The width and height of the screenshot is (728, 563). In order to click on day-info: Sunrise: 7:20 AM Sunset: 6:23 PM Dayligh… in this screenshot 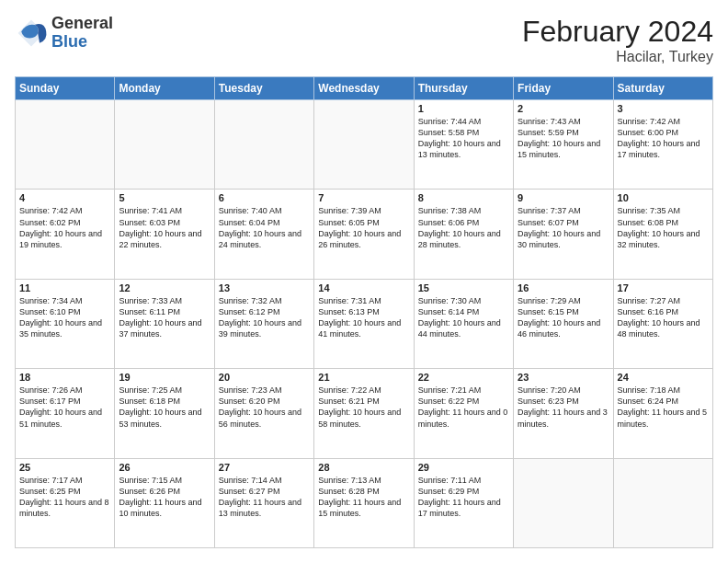, I will do `click(563, 407)`.